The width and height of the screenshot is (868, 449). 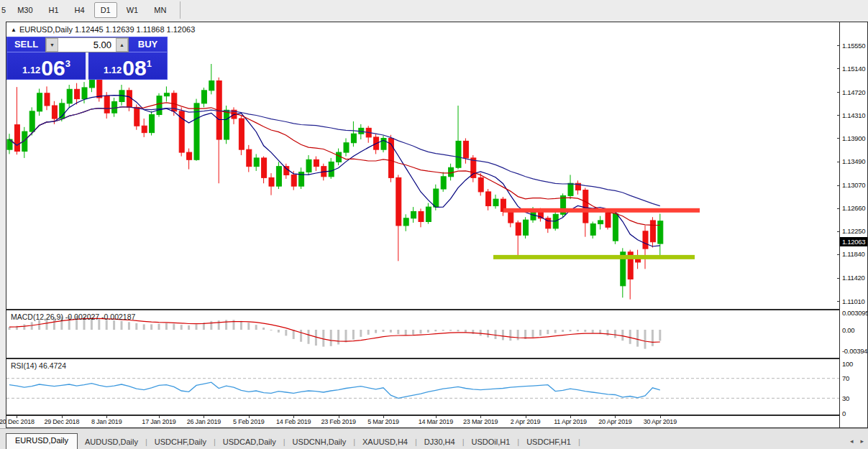 I want to click on date-axis: 20 Dec 201829 Dec 20188 Jan 201917 Jan 2…, so click(x=423, y=422).